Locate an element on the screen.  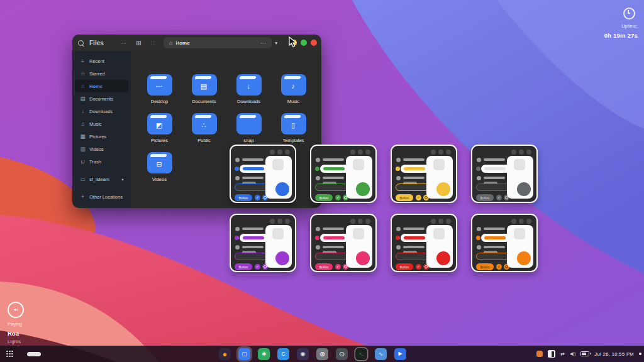
accent-card-purple: Button ✓ is located at coordinates (263, 243).